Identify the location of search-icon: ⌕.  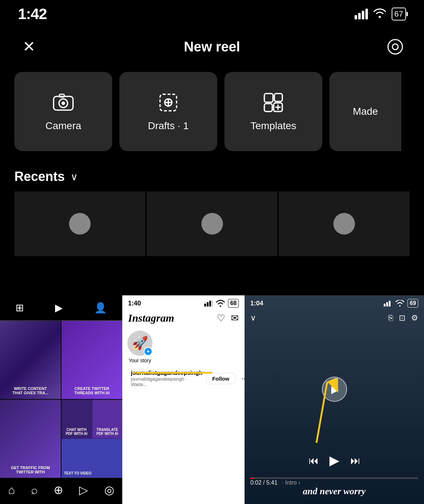
(35, 490).